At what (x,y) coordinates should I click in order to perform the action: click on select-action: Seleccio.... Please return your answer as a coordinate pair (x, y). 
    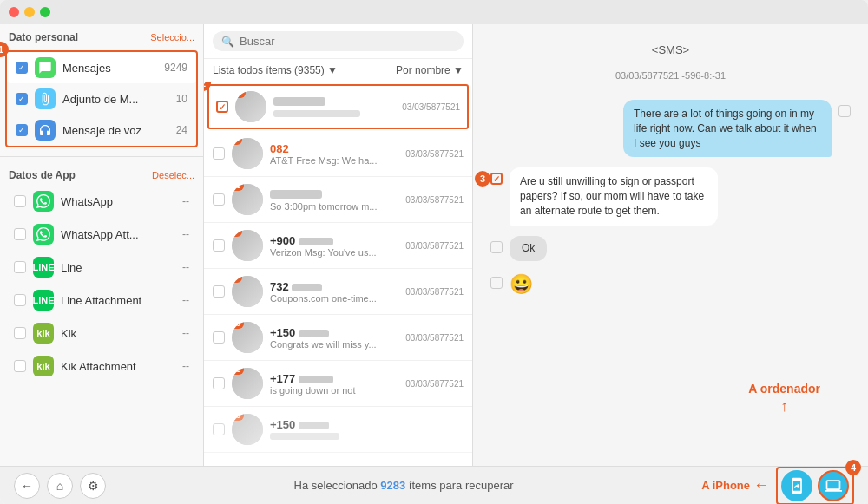
    Looking at the image, I should click on (172, 37).